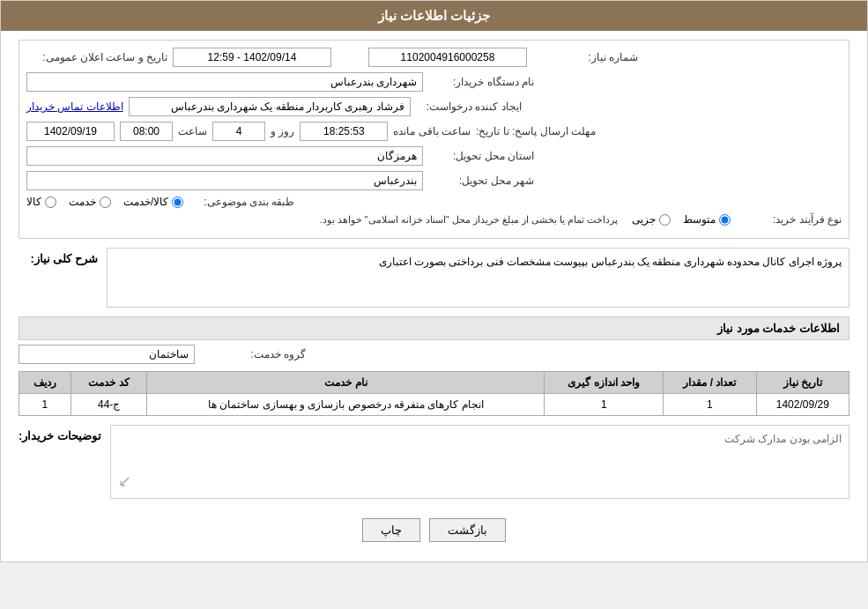 The height and width of the screenshot is (609, 868). What do you see at coordinates (109, 405) in the screenshot?
I see `cell-service-code: ج-44` at bounding box center [109, 405].